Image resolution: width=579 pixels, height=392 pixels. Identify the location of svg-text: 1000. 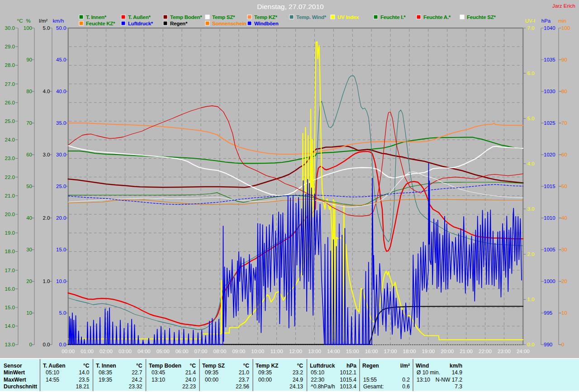
(550, 281).